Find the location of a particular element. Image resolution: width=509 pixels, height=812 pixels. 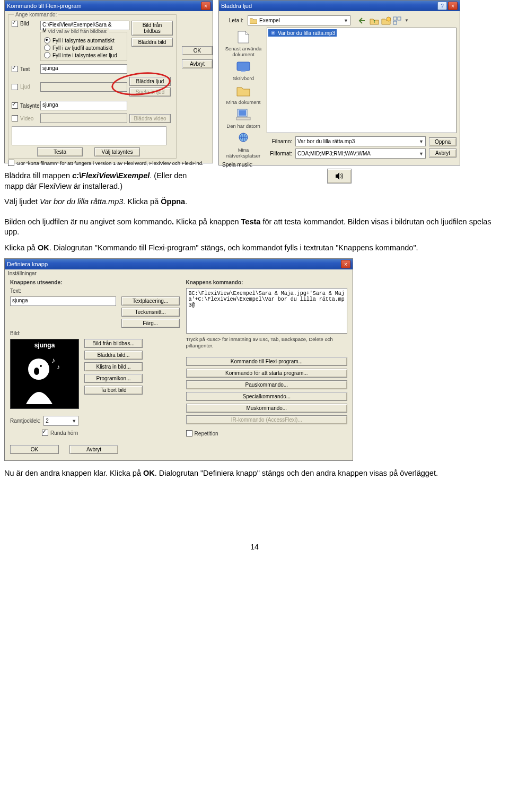

ramtjocklek-dropdown: 2▼ is located at coordinates (61, 421).